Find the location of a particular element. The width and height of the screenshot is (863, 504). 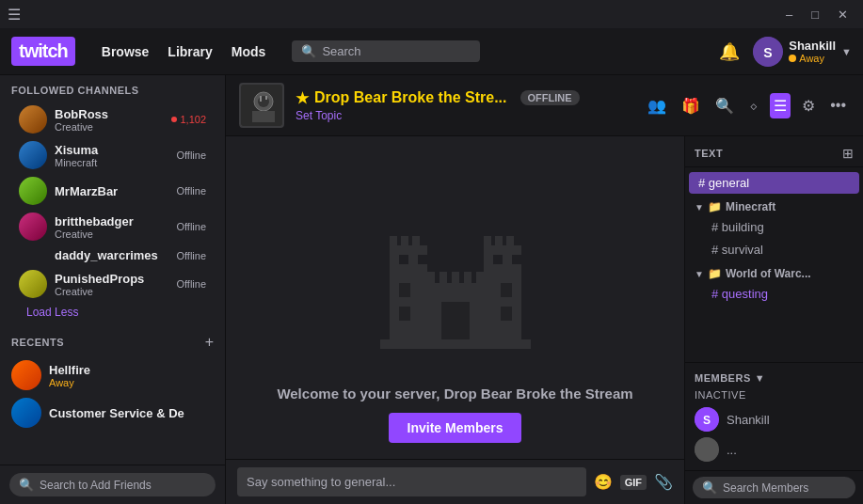

channel-name-daddy: daddy_warcrimes is located at coordinates (111, 256).